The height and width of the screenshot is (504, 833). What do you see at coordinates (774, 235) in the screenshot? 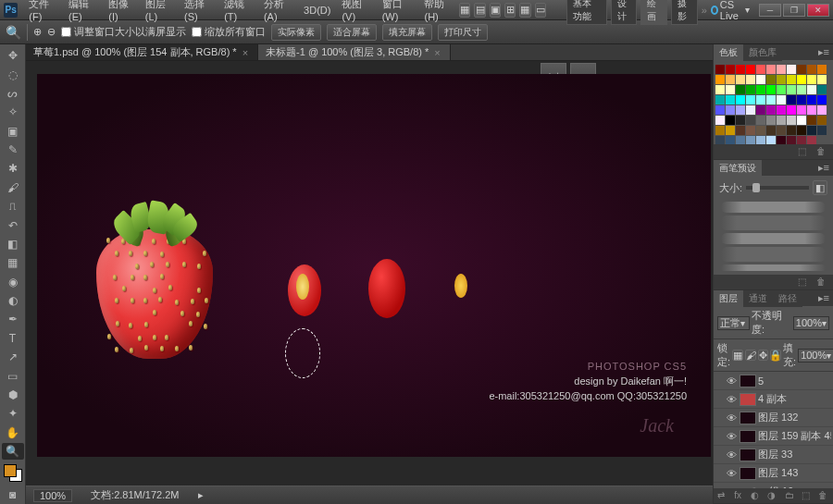
I see `brush-stroke-list` at bounding box center [774, 235].